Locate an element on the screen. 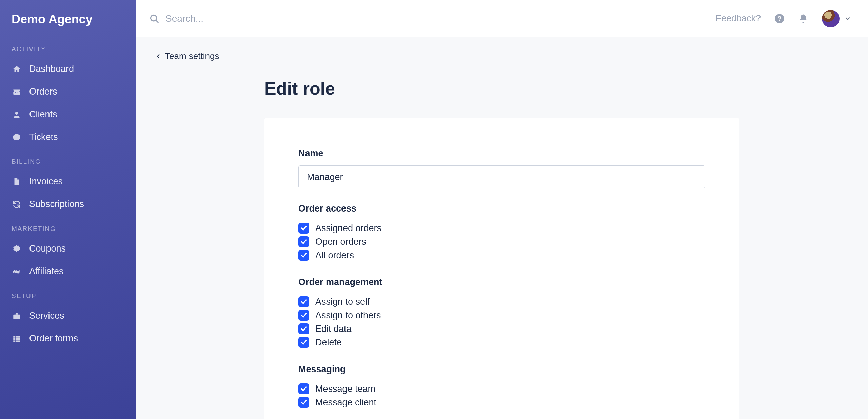 The height and width of the screenshot is (419, 868). nav-section-label: BILLING is located at coordinates (68, 159).